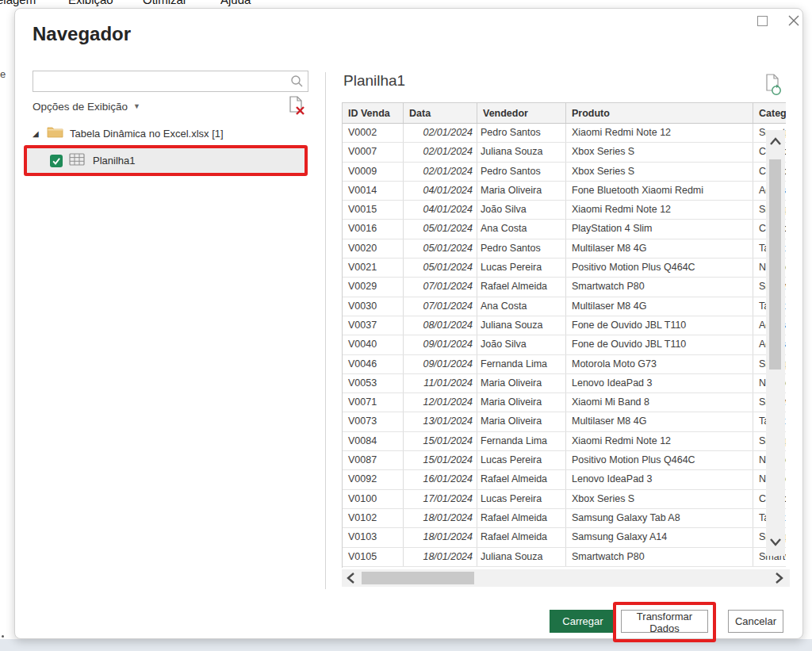  Describe the element at coordinates (236, 3) in the screenshot. I see `menu-item-ajuda: Ajuda` at that location.